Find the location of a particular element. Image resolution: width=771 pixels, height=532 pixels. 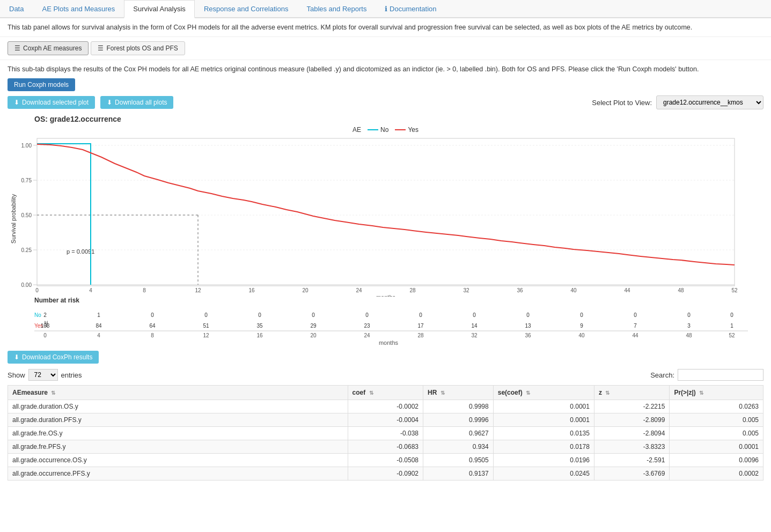

entries-select: 10 25 50 72 100 is located at coordinates (43, 375).